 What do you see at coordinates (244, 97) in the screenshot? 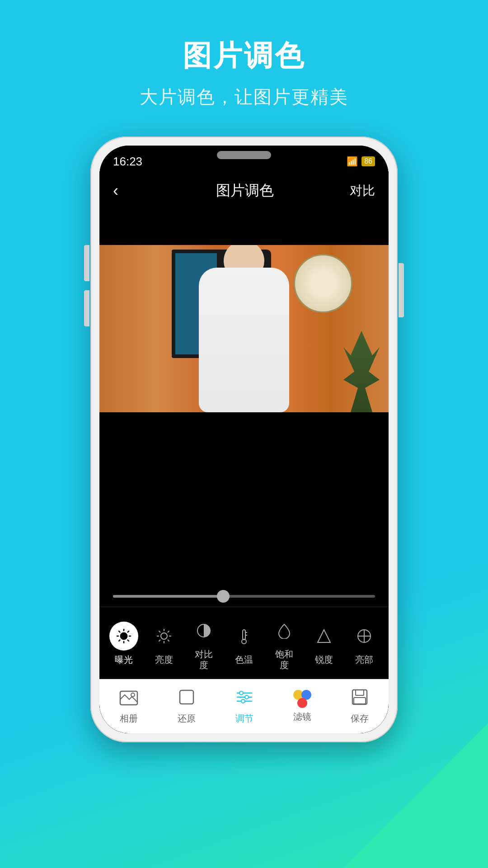
I see `page-subtitle: 大片调色，让图片更精美` at bounding box center [244, 97].